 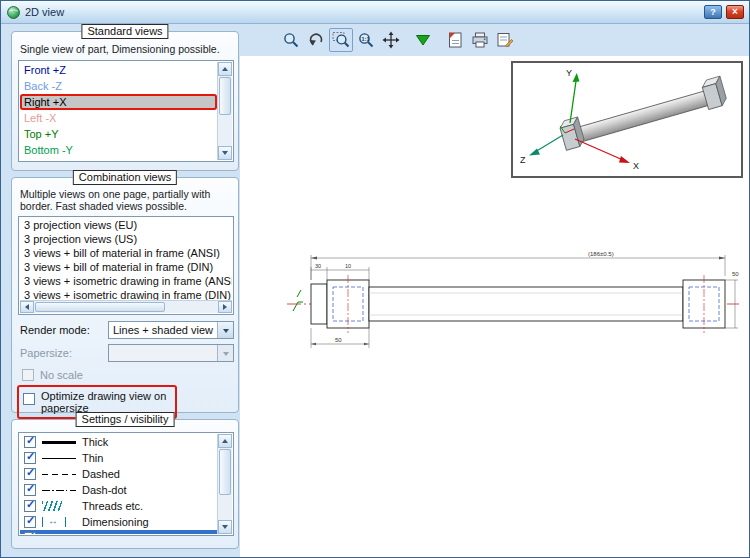 What do you see at coordinates (225, 68) in the screenshot?
I see `arrow-up-icon` at bounding box center [225, 68].